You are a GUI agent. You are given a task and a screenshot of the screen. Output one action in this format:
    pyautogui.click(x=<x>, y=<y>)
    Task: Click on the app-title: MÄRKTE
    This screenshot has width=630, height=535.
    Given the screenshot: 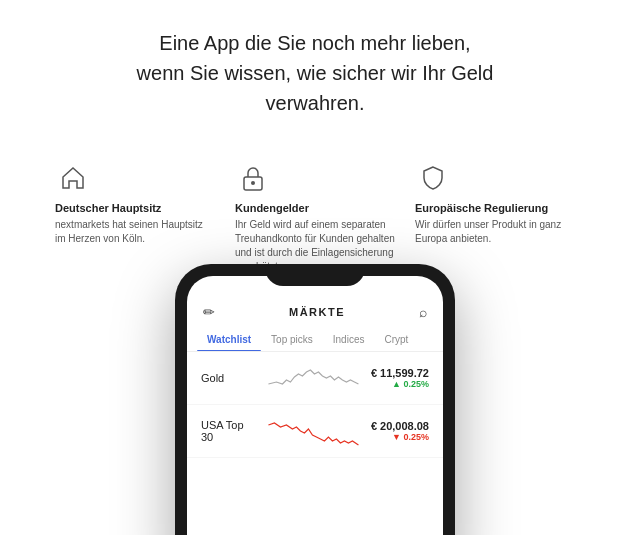 What is the action you would take?
    pyautogui.click(x=317, y=312)
    